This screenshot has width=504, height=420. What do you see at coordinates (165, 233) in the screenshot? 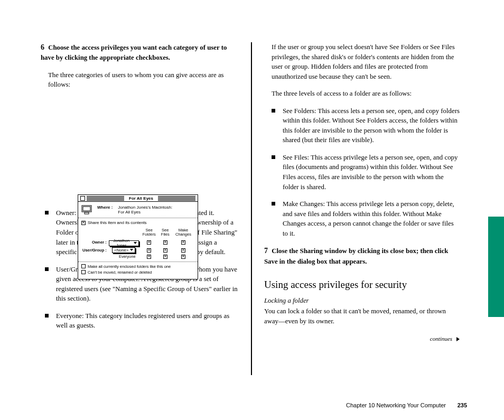
I see `col-see-files: See Files` at bounding box center [165, 233].